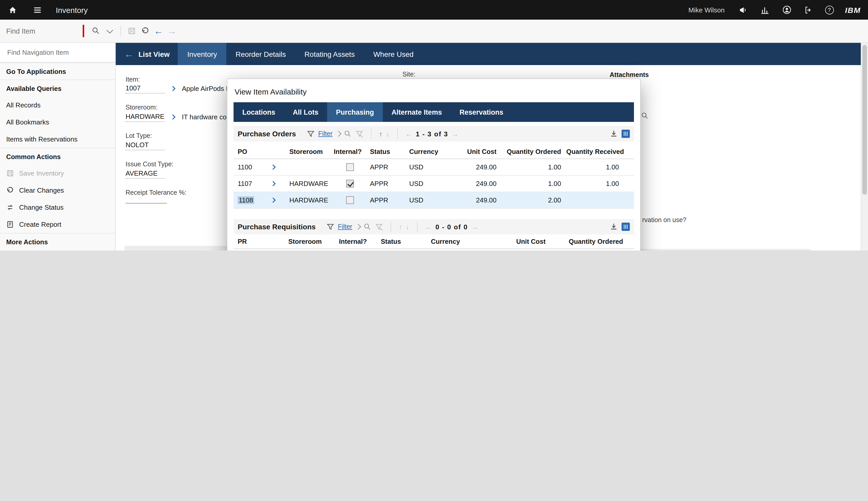  I want to click on tab-where-used: Where Used, so click(394, 54).